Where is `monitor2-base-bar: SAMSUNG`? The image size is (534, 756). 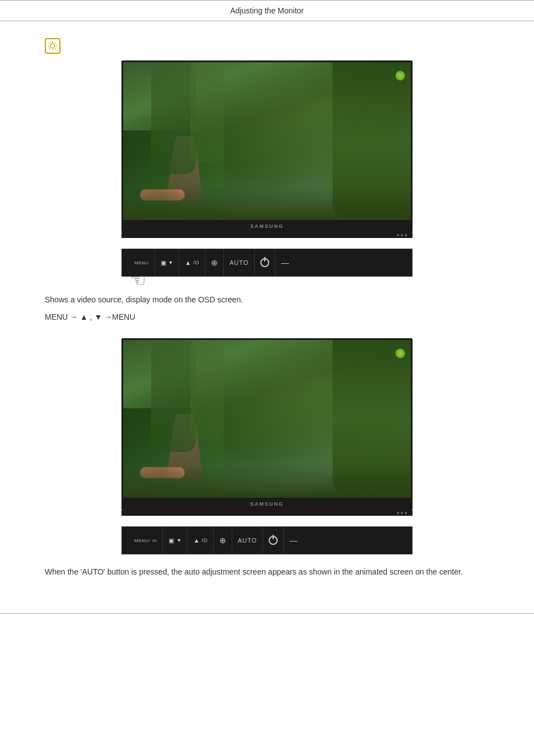 monitor2-base-bar: SAMSUNG is located at coordinates (267, 504).